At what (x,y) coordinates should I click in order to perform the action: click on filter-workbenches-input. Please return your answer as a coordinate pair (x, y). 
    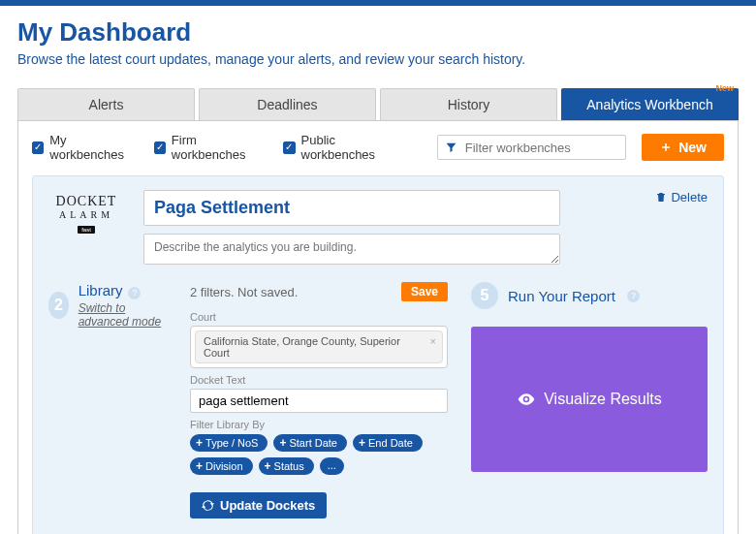
    Looking at the image, I should click on (531, 147).